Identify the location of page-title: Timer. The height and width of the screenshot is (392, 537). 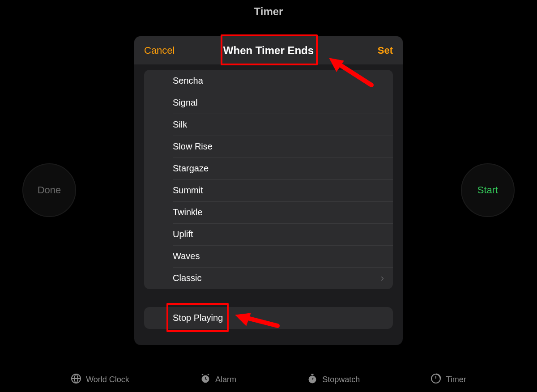
(268, 12).